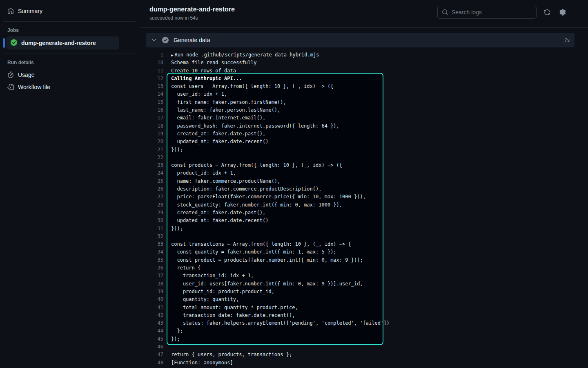  Describe the element at coordinates (69, 11) in the screenshot. I see `sidebar-item-summary: Summary` at that location.